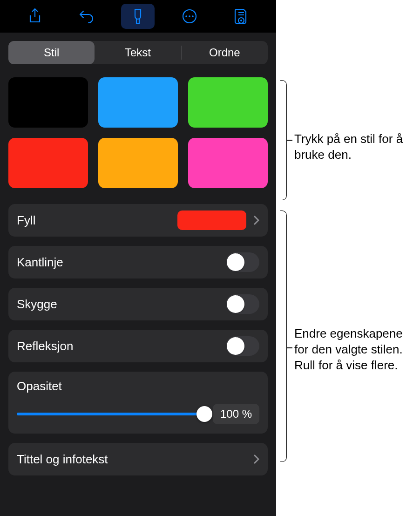 The image size is (420, 516). I want to click on tab-arrange: Ordne, so click(224, 53).